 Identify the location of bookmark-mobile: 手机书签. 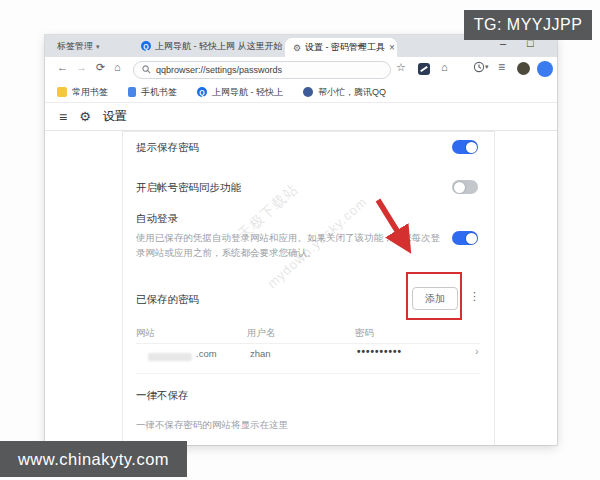
(152, 92).